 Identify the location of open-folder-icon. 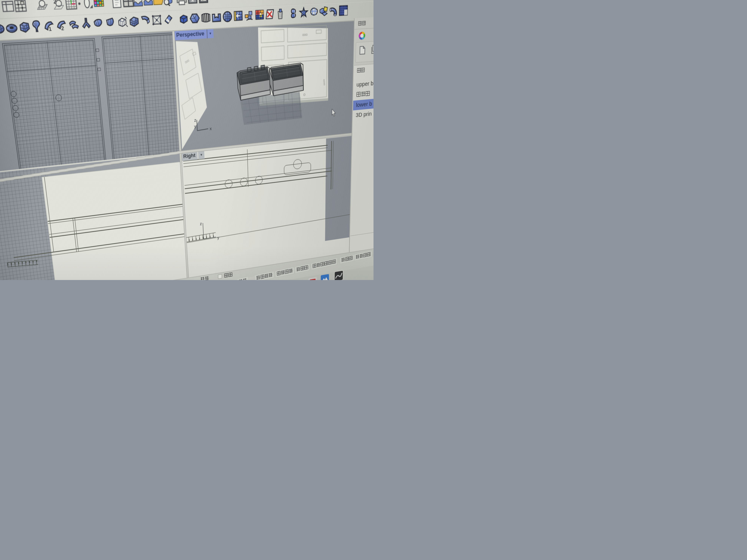
(158, 3).